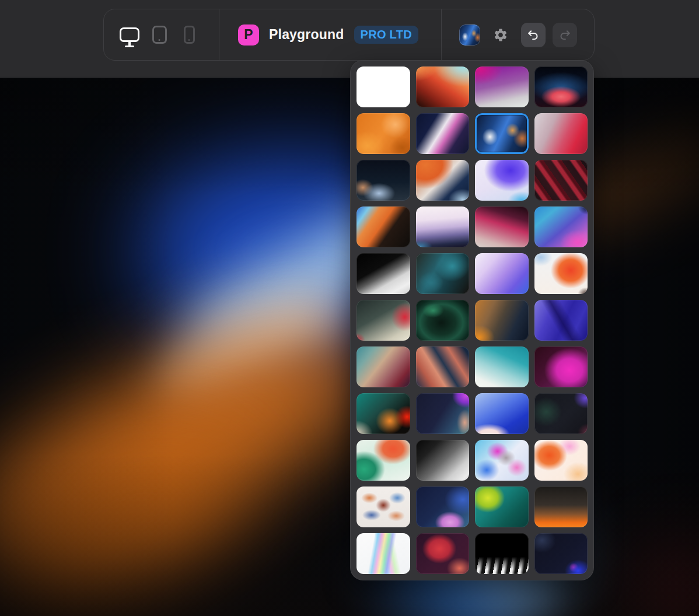  What do you see at coordinates (443, 507) in the screenshot?
I see `wallpaper-thumbnail-navy-blue-rose-glow` at bounding box center [443, 507].